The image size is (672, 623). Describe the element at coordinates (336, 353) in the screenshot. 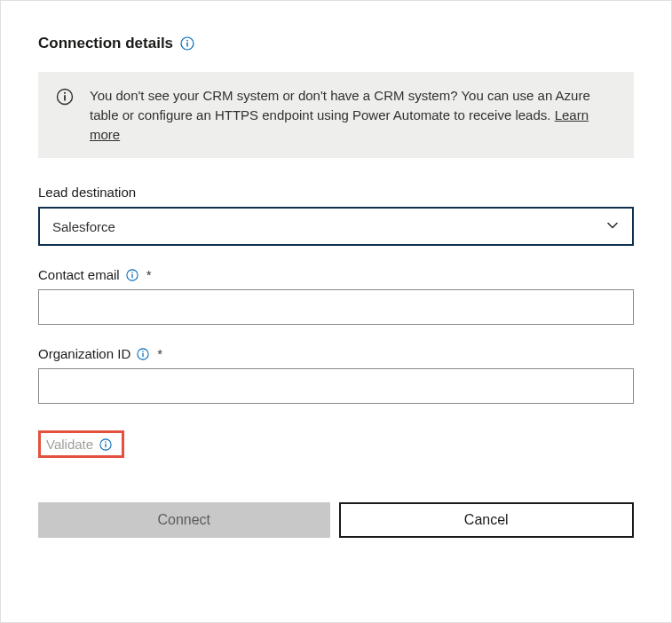

I see `organization-id-label: Organization ID *` at that location.